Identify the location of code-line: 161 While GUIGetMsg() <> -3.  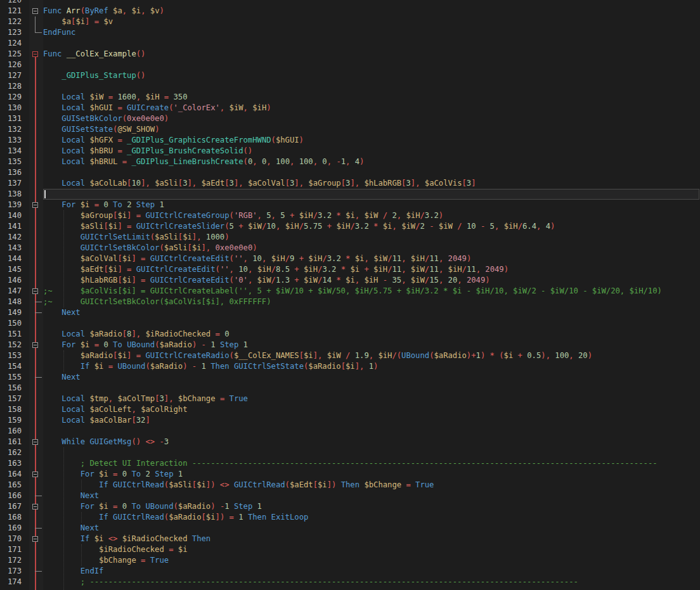
(350, 442).